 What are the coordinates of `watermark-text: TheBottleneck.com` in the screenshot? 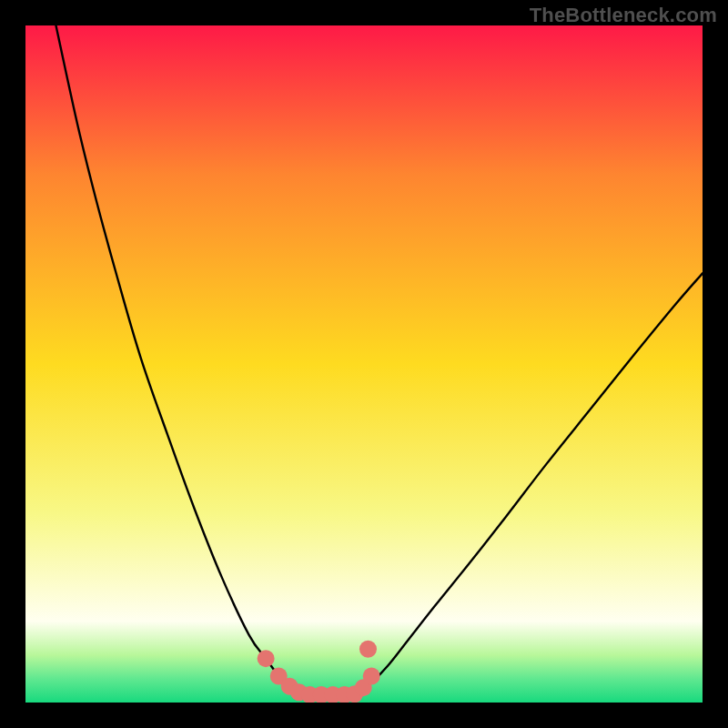 It's located at (623, 15).